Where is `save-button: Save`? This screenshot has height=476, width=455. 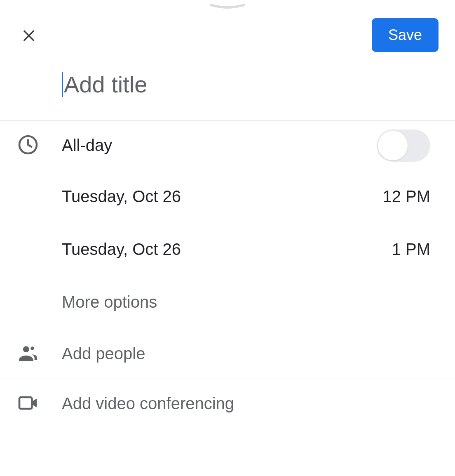 save-button: Save is located at coordinates (405, 35).